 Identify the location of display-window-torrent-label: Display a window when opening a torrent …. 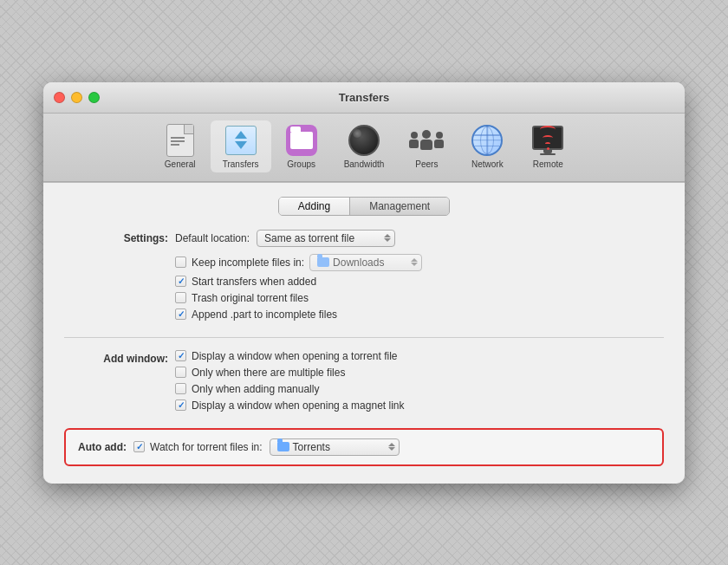
(295, 356).